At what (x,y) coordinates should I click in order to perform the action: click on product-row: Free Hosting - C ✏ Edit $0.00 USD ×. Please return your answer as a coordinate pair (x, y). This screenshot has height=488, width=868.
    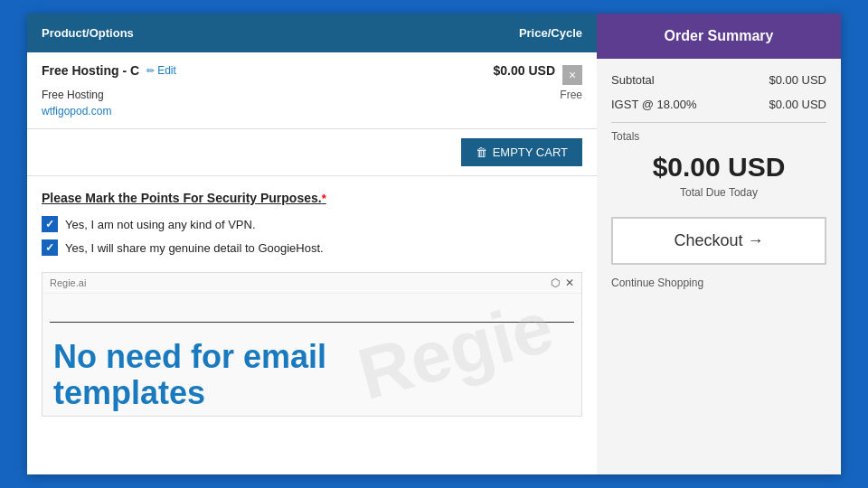
    Looking at the image, I should click on (312, 74).